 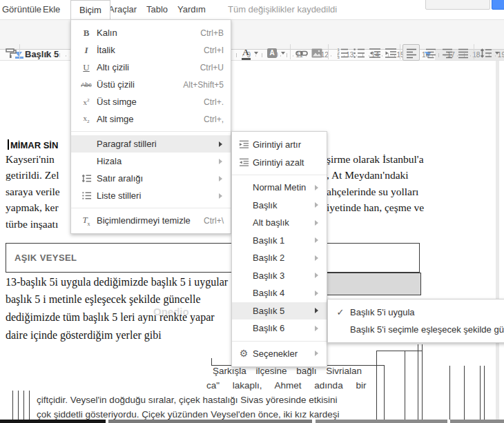 I want to click on line-spacing-button, so click(x=486, y=53).